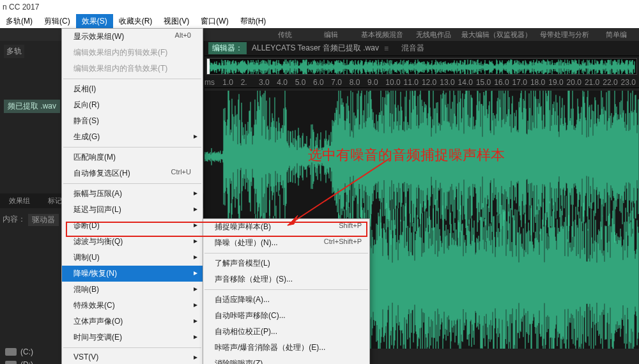 The image size is (639, 364). Describe the element at coordinates (132, 37) in the screenshot. I see `mi-show-effects-group: 显示效果组(W)Alt+0` at that location.